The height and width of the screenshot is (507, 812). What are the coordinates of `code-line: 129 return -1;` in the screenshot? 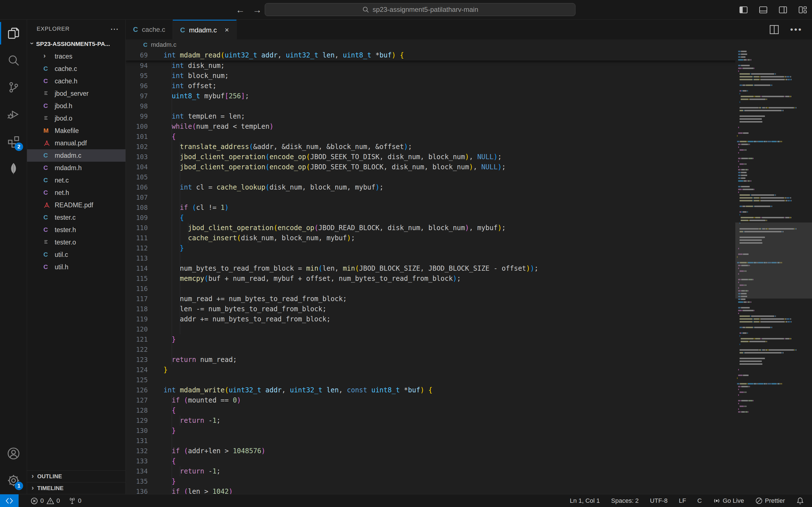 It's located at (430, 420).